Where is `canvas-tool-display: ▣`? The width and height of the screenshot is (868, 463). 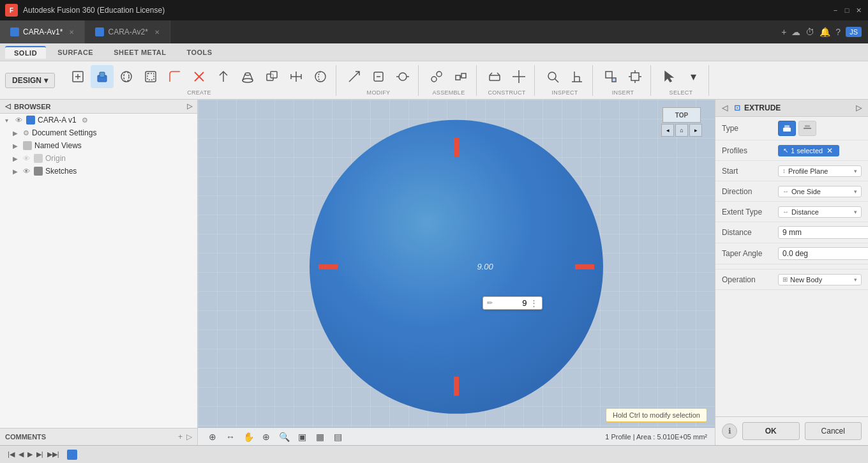 canvas-tool-display: ▣ is located at coordinates (302, 437).